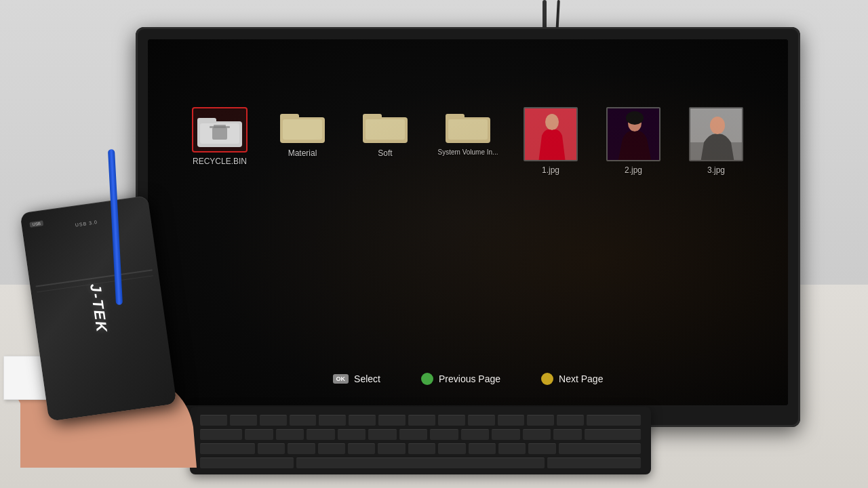 The image size is (868, 488). I want to click on ok-button-icon: OK, so click(341, 379).